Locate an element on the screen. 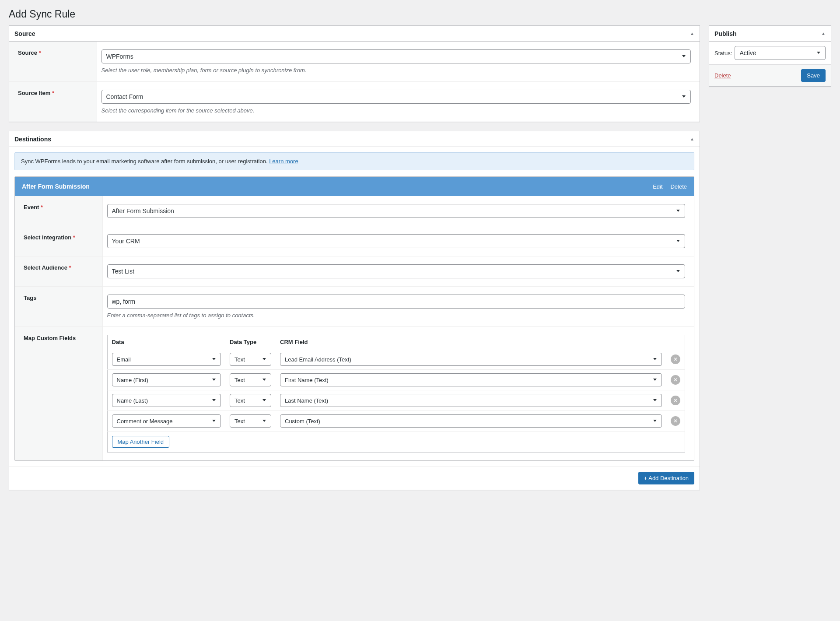  integration-label: Select Integration is located at coordinates (47, 237).